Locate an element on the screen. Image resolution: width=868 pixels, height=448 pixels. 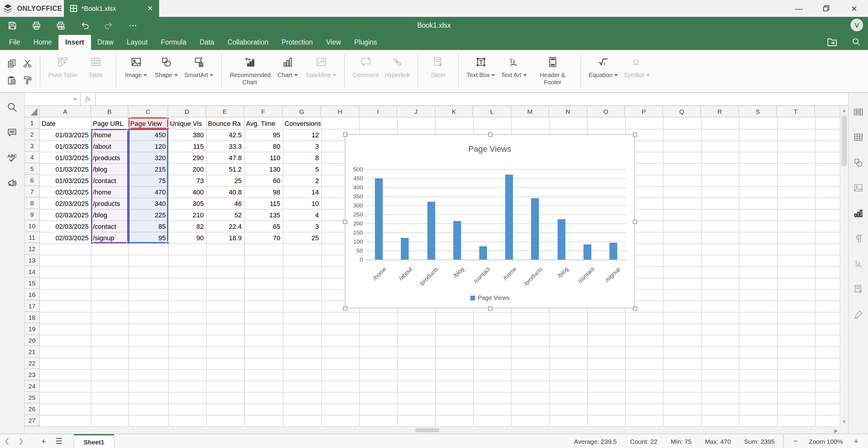
redo-icon is located at coordinates (108, 25).